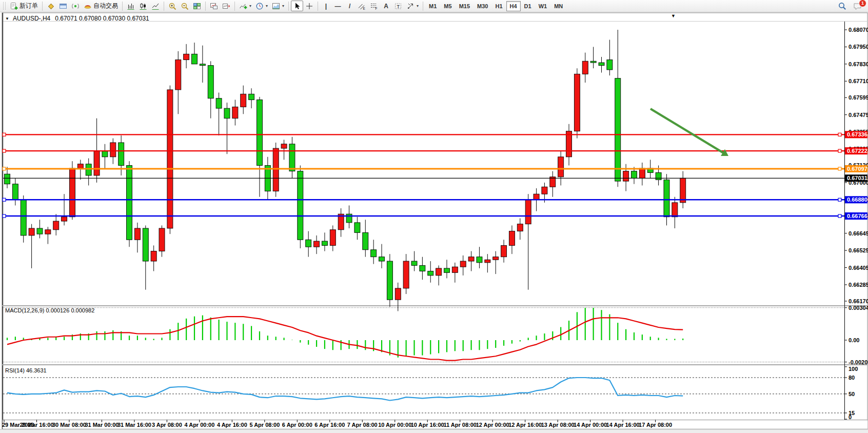 The height and width of the screenshot is (433, 868). What do you see at coordinates (338, 6) in the screenshot?
I see `horizontal-line-icon: —` at bounding box center [338, 6].